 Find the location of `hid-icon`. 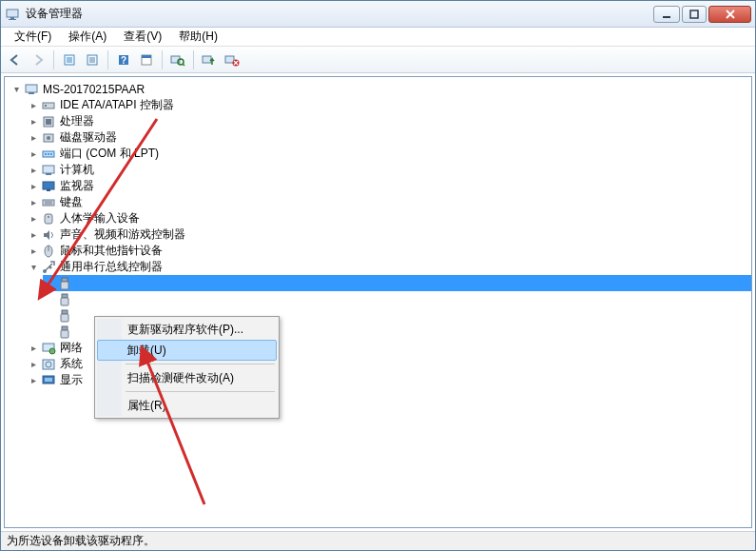

hid-icon is located at coordinates (48, 219).